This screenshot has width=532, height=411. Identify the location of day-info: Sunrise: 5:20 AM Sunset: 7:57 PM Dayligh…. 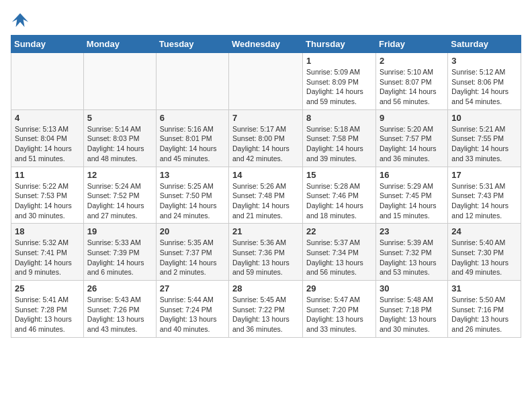
(412, 144).